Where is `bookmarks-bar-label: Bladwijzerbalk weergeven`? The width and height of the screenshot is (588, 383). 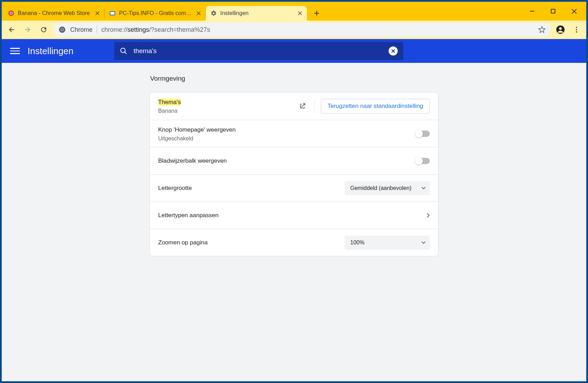
bookmarks-bar-label: Bladwijzerbalk weergeven is located at coordinates (287, 161).